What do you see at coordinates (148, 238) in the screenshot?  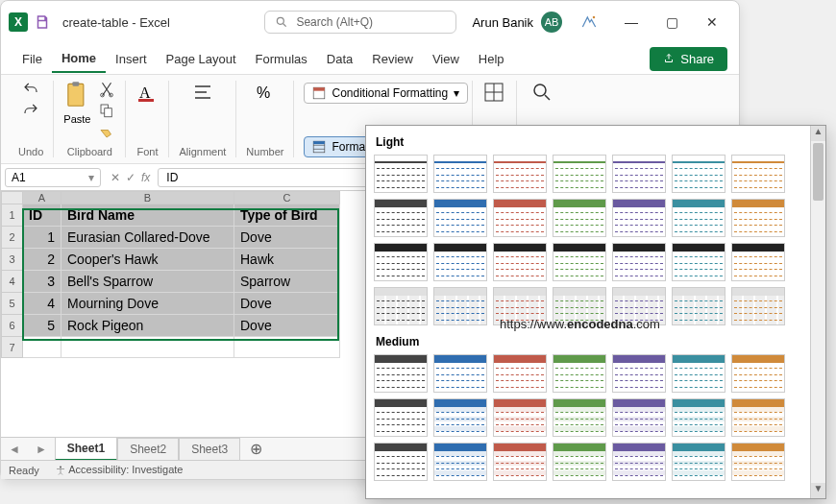 I see `cell: Eurasian Collared-Dove` at bounding box center [148, 238].